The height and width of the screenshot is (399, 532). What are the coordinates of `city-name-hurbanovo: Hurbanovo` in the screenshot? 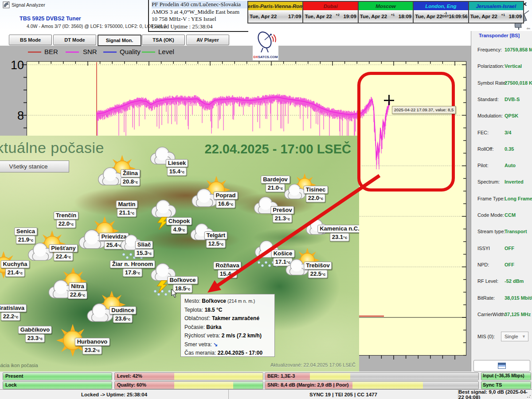 It's located at (92, 342).